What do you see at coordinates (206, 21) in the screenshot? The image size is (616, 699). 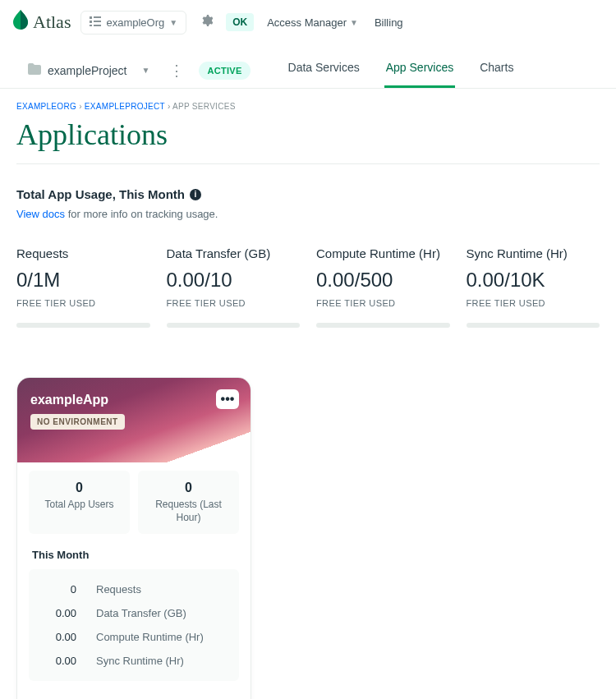 I see `gear-icon` at bounding box center [206, 21].